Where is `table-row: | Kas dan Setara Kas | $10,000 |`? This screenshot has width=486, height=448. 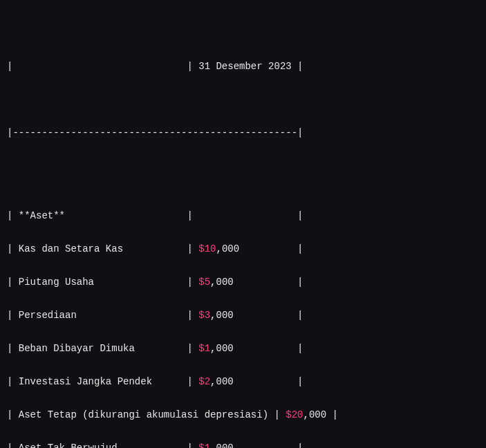 table-row: | Kas dan Setara Kas | $10,000 | is located at coordinates (243, 249).